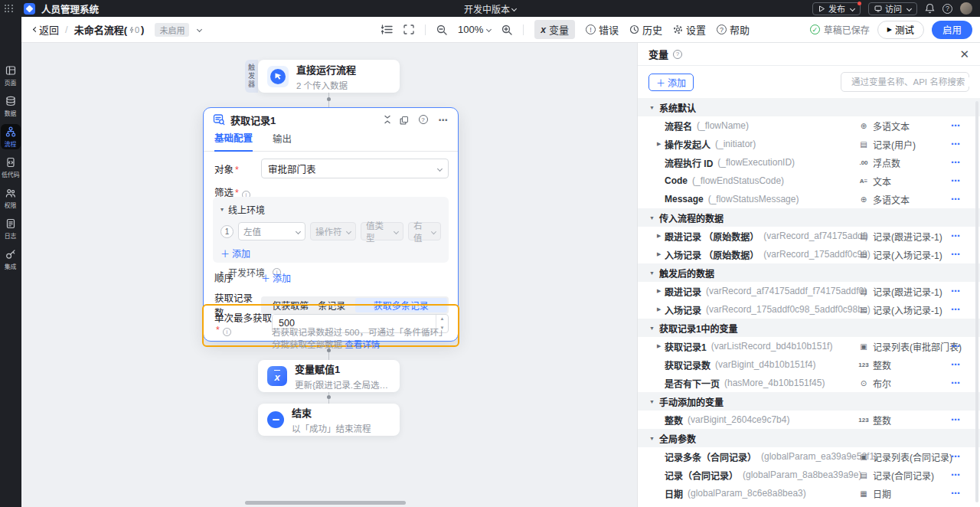  I want to click on variable-row: 流程名(_flowName)⊕多语文本⋯, so click(808, 126).